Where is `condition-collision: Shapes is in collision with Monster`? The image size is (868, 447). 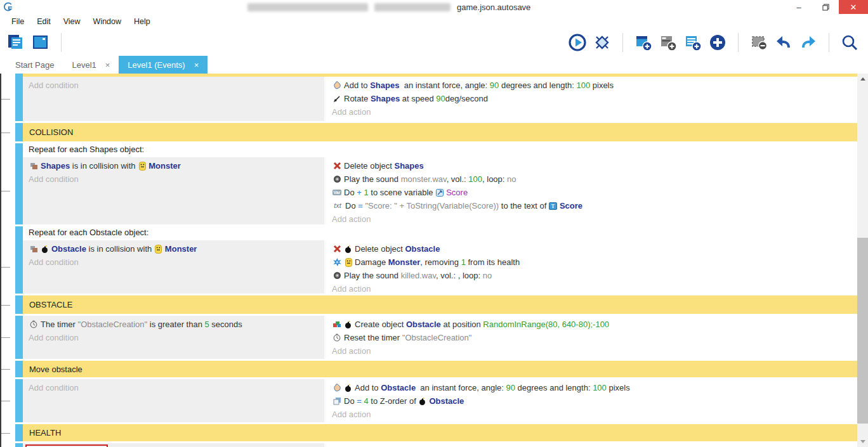 condition-collision: Shapes is in collision with Monster is located at coordinates (176, 166).